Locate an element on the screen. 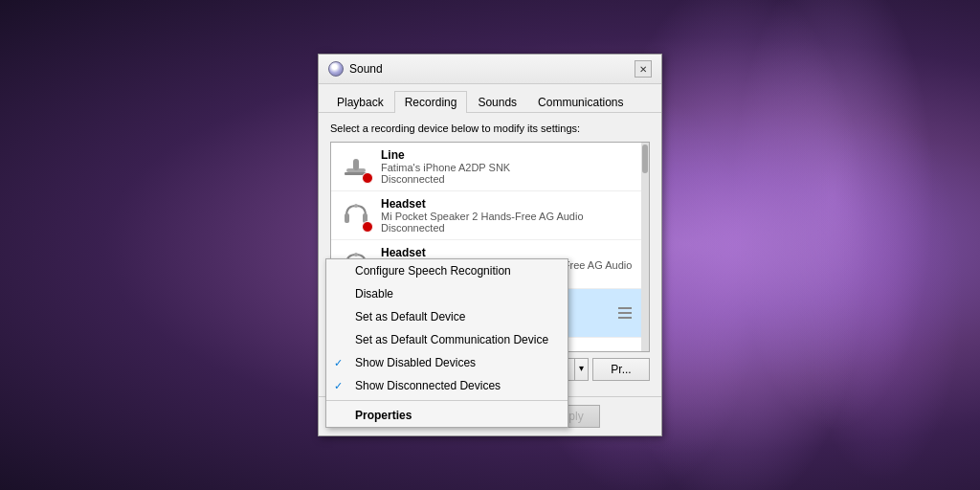  close-button: ✕ is located at coordinates (643, 69).